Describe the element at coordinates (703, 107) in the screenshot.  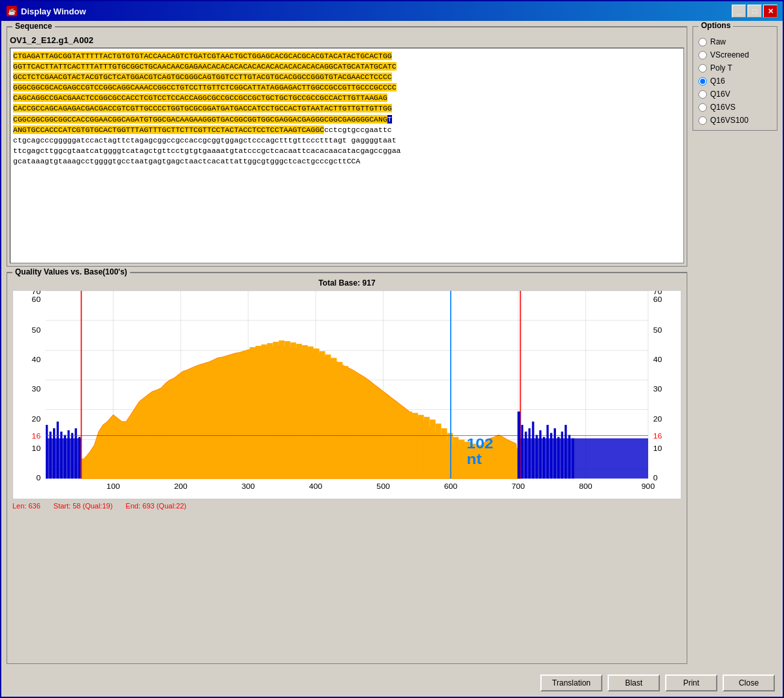
I see `radio-q16vs` at that location.